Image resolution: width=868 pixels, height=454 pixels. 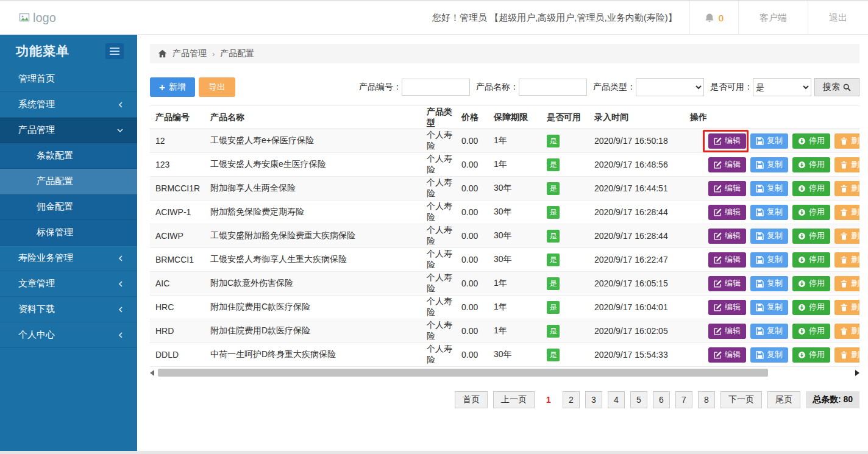 I want to click on sidebar-item-system: 系统管理, so click(x=68, y=105).